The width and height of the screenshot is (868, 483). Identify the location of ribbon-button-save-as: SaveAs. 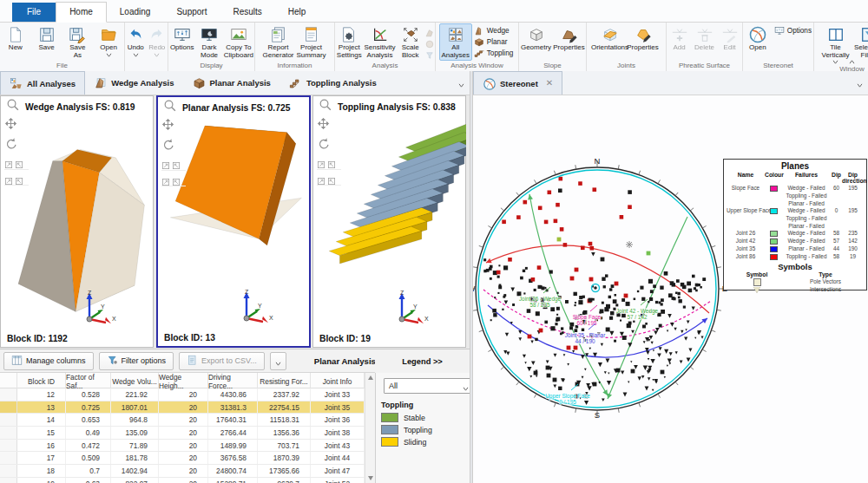
(78, 42).